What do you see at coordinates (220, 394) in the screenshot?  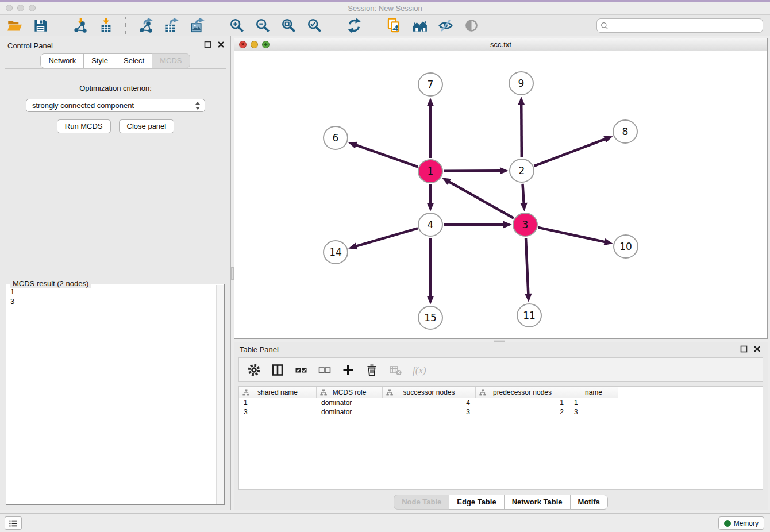 I see `result-scrollbar` at bounding box center [220, 394].